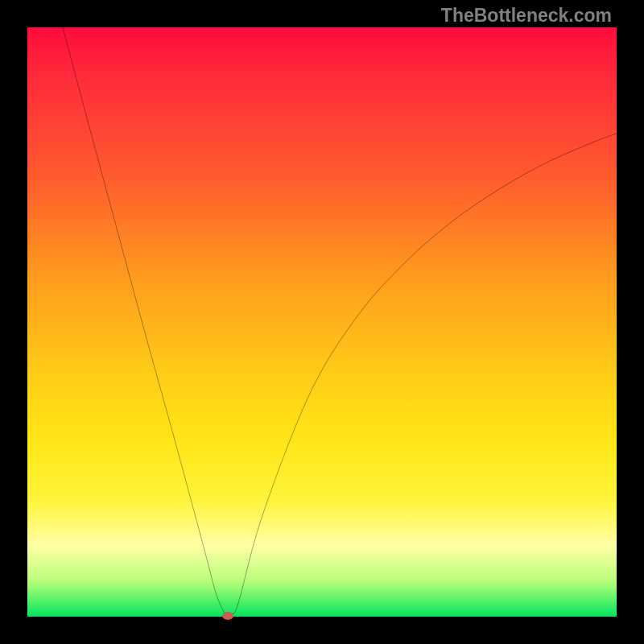  What do you see at coordinates (526, 16) in the screenshot?
I see `watermark-text: TheBottleneck.com` at bounding box center [526, 16].